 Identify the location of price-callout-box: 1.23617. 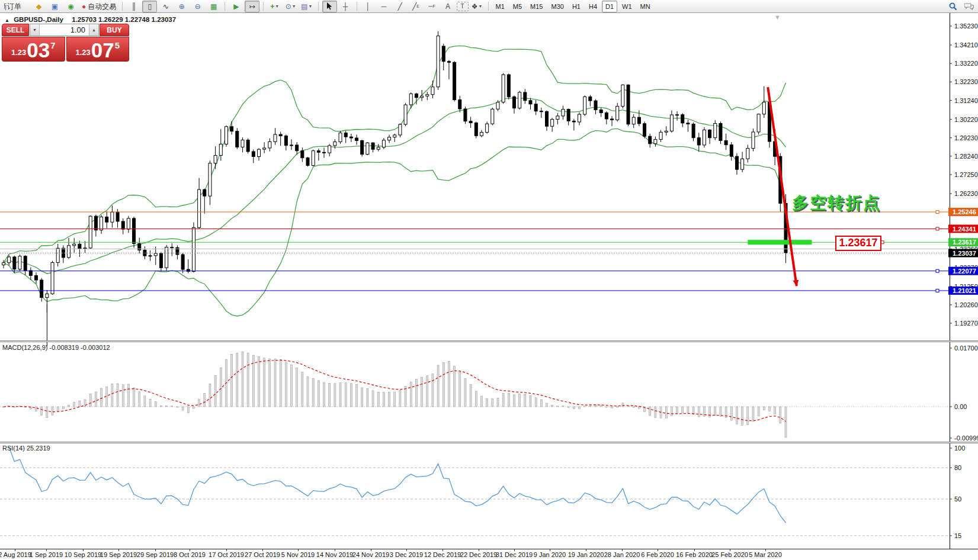
(858, 243).